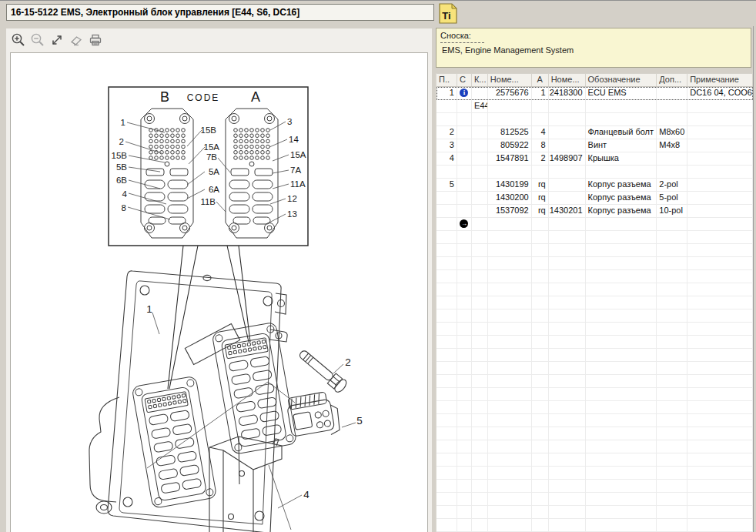  I want to click on connector-code-inset: B CODE A 1 2 15B 5B 6B 4 8 15B 15A 7B 5A, so click(208, 166).